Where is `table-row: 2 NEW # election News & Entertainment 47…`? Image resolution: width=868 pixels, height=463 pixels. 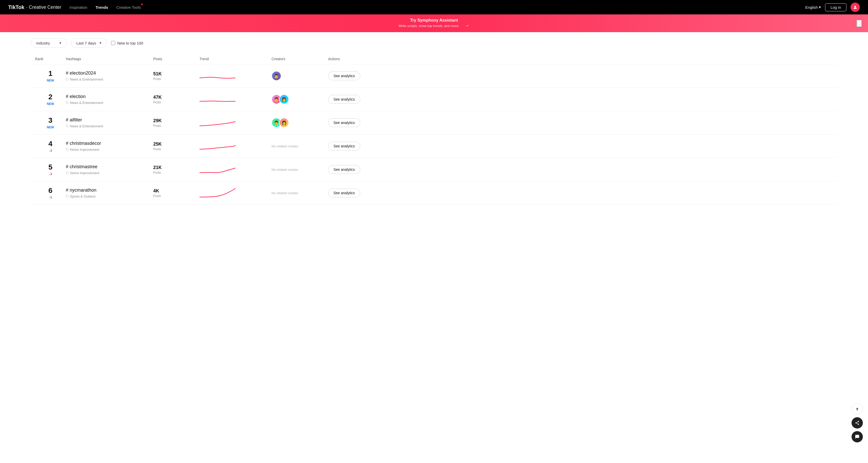
table-row: 2 NEW # election News & Entertainment 47… is located at coordinates (434, 99).